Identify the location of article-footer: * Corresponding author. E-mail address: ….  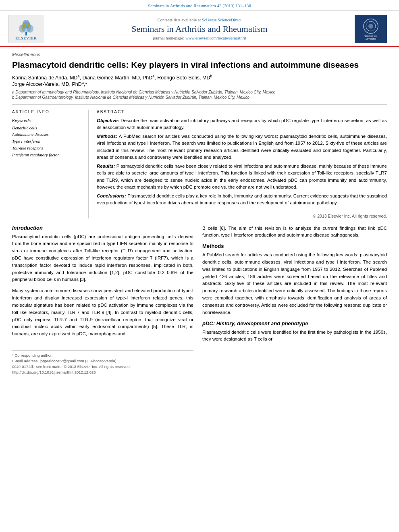
(103, 362).